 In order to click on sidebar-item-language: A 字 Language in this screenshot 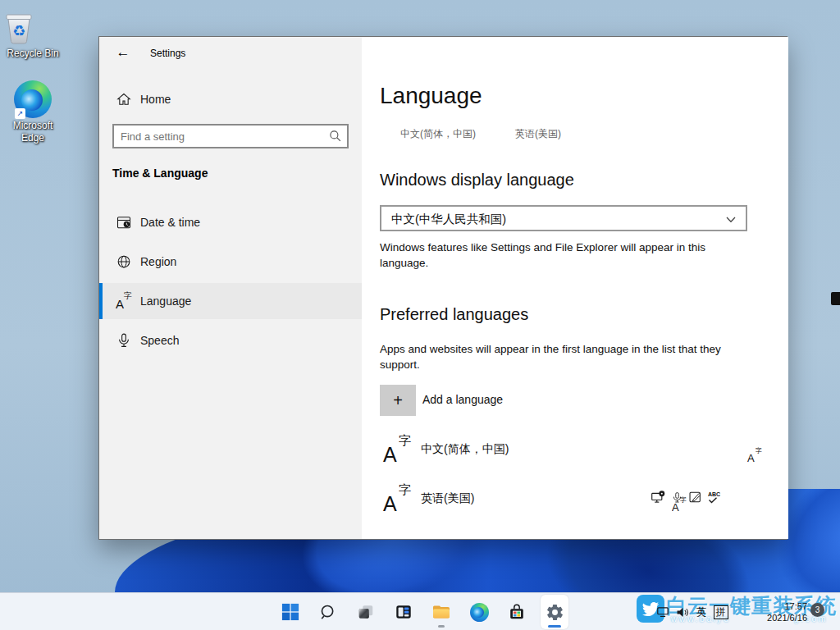, I will do `click(231, 301)`.